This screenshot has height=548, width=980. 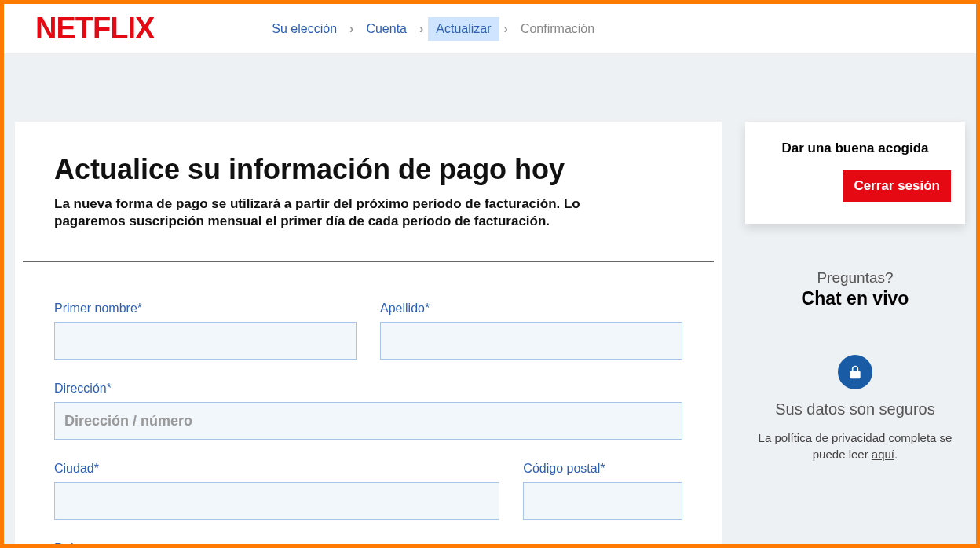 I want to click on breadcrumb-step-choice: Su elección, so click(x=305, y=29).